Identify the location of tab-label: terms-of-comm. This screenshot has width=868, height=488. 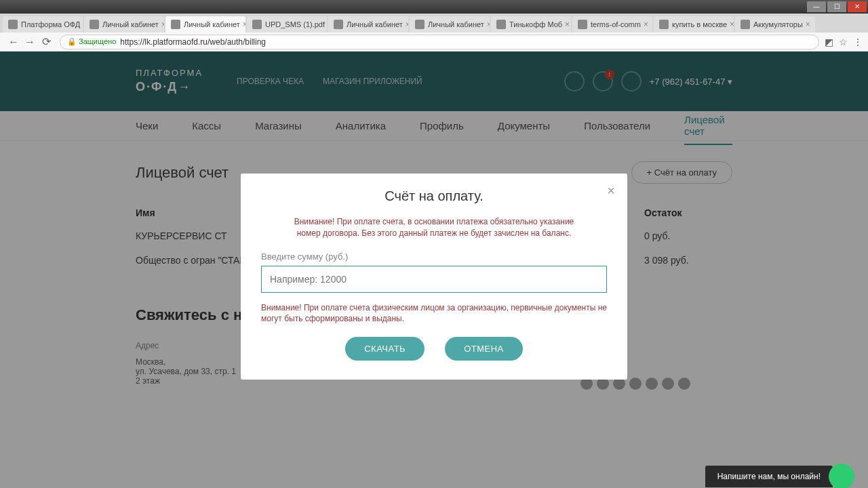
(616, 24).